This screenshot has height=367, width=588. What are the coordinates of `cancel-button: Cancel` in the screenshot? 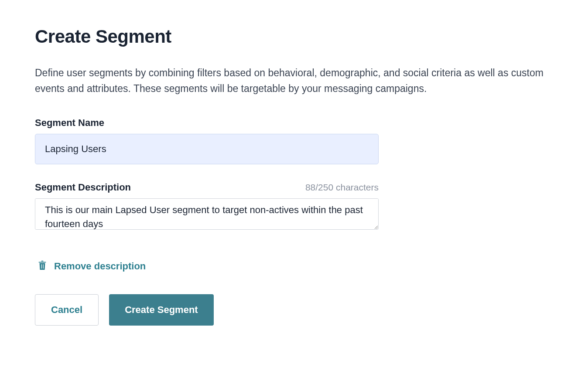 It's located at (67, 310).